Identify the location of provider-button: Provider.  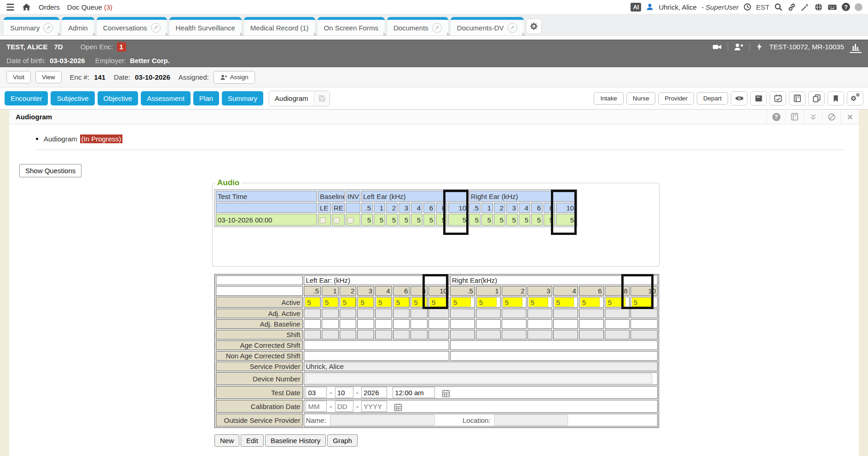
(676, 99).